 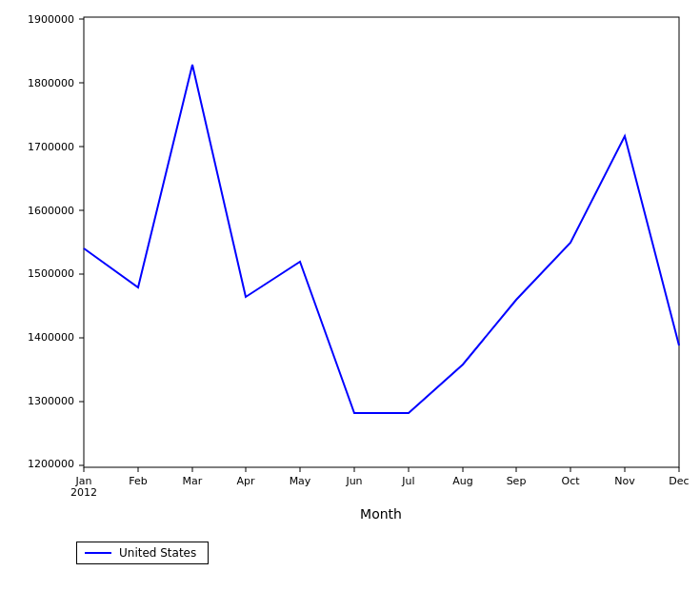 I want to click on x-tick-sep: Sep, so click(x=516, y=482).